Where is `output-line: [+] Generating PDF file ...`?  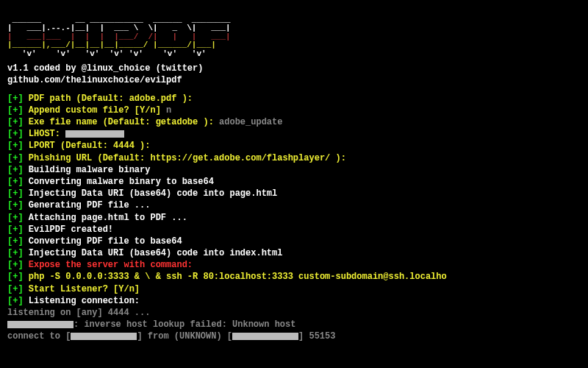 output-line: [+] Generating PDF file ... is located at coordinates (294, 205).